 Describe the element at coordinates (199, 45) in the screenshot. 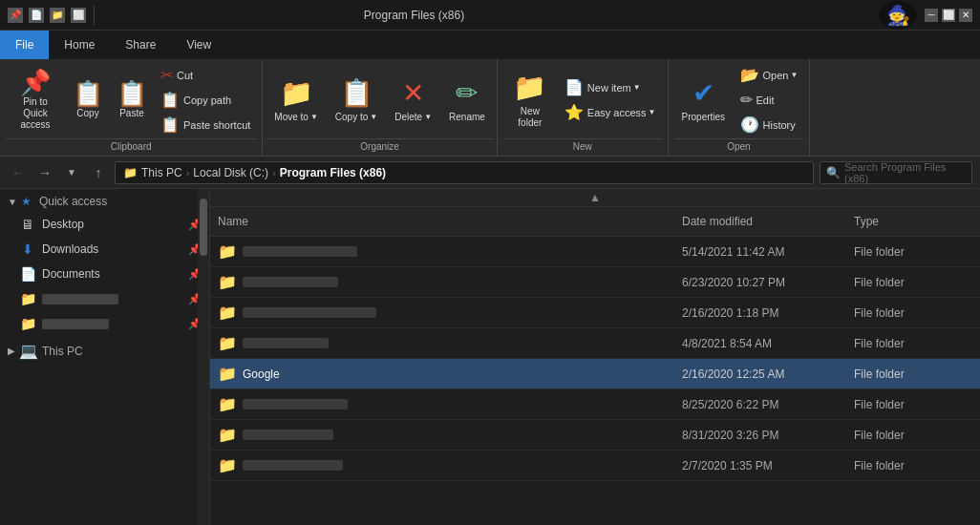

I see `tab-view: View` at that location.